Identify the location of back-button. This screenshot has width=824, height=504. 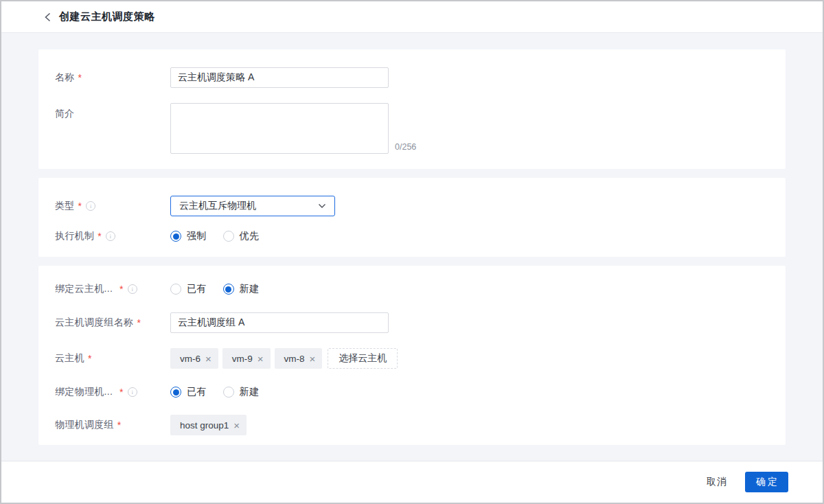
(47, 17).